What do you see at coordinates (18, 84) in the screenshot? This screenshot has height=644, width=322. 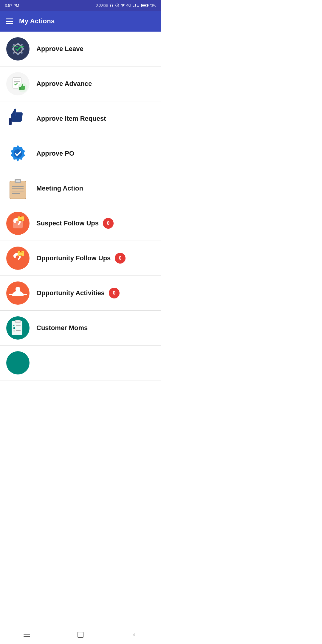 I see `approve-advance-icon` at bounding box center [18, 84].